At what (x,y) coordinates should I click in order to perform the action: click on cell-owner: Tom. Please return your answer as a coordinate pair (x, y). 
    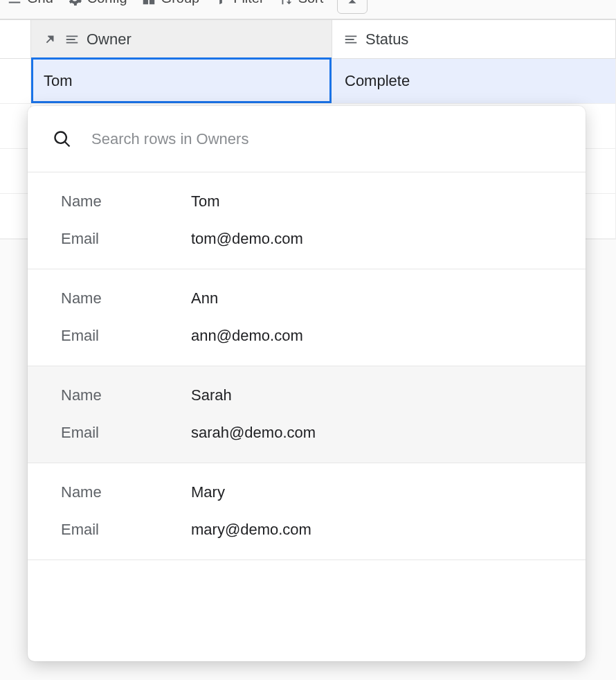
    Looking at the image, I should click on (181, 82).